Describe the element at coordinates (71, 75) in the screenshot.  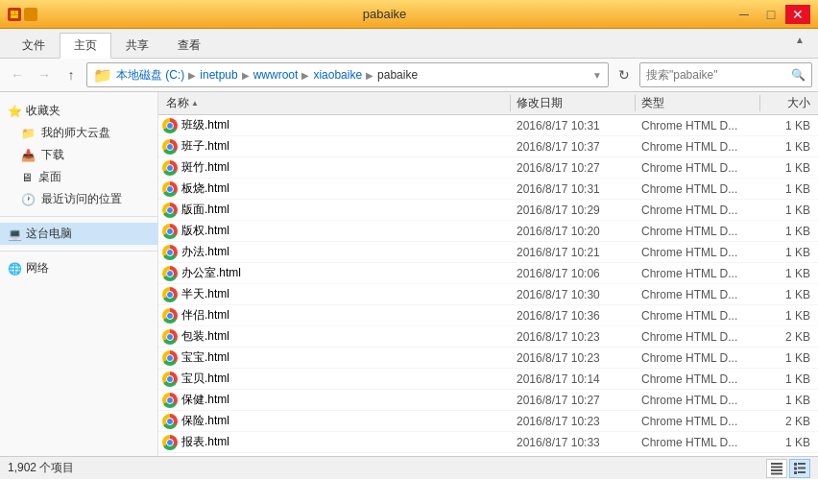
I see `up-button: ↑` at that location.